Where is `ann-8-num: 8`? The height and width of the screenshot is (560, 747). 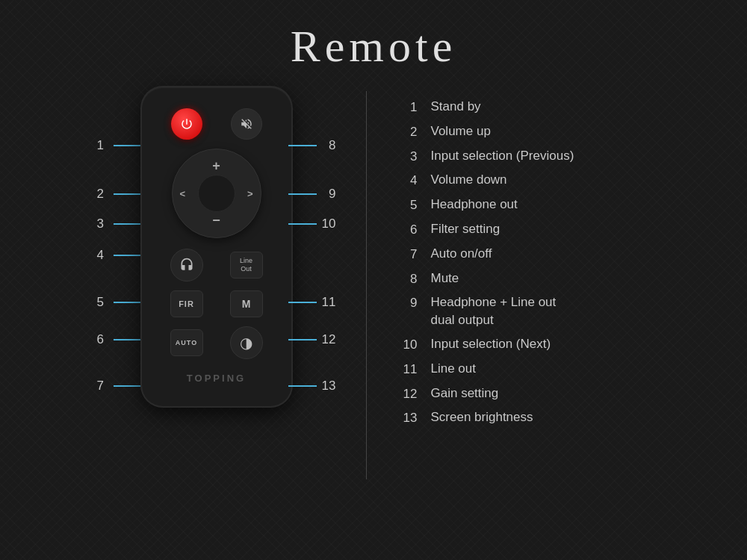 ann-8-num: 8 is located at coordinates (329, 146).